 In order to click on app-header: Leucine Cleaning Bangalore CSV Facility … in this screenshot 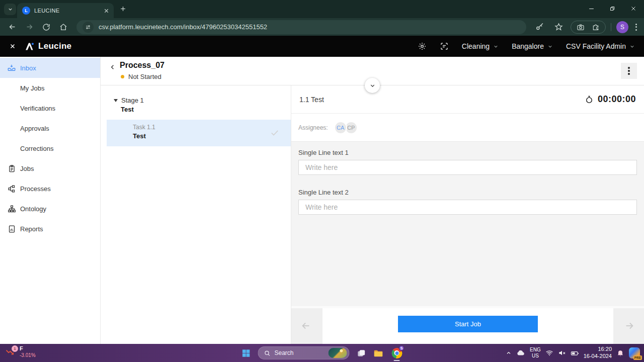, I will do `click(322, 46)`.